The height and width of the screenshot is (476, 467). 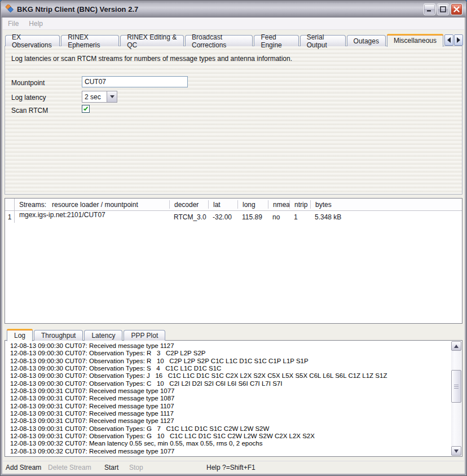 I want to click on scroll-up-button, so click(x=456, y=346).